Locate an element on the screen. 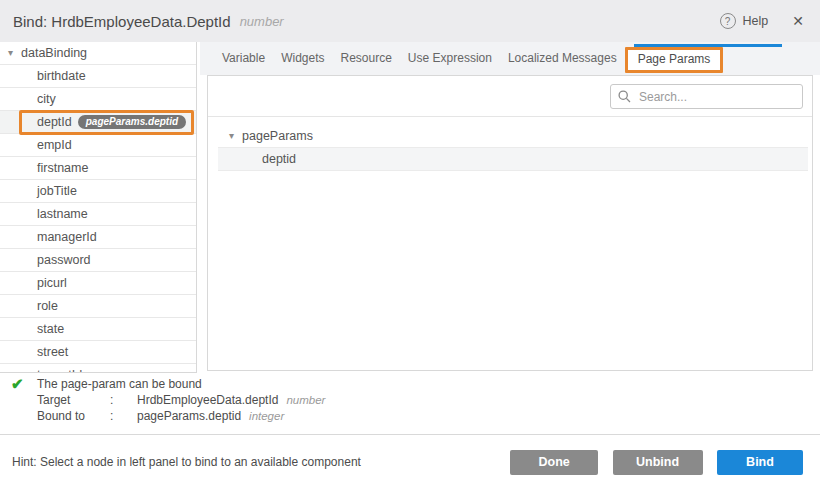 The image size is (820, 489). done-button: Done is located at coordinates (554, 462).